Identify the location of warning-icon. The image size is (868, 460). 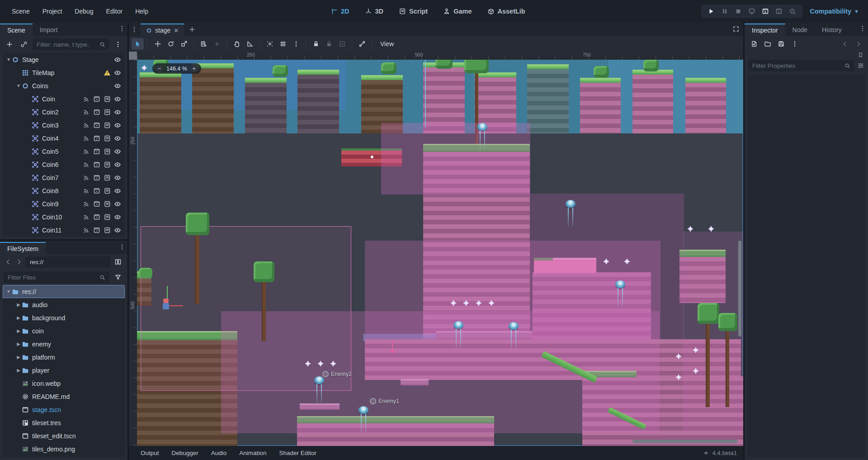
(107, 73).